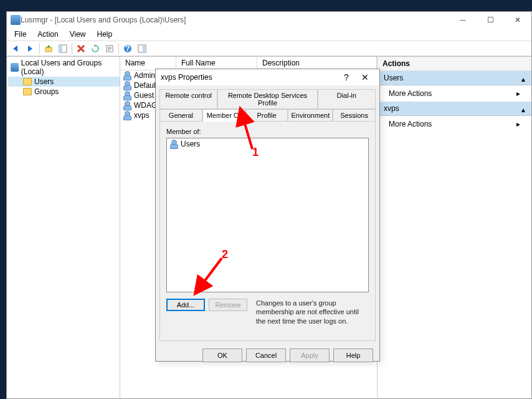 The image size is (532, 399). What do you see at coordinates (268, 105) in the screenshot?
I see `tabstrip: Remote control Remote Desktop Services P…` at bounding box center [268, 105].